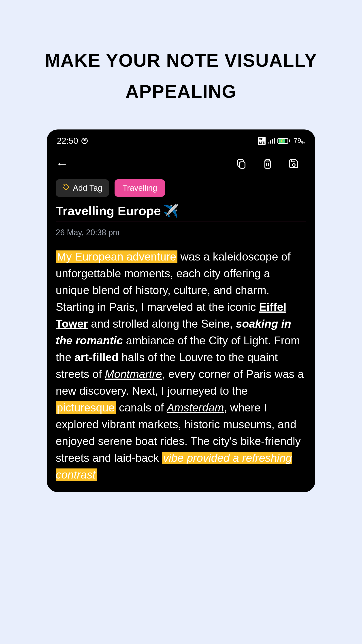  What do you see at coordinates (66, 188) in the screenshot?
I see `tag-icon` at bounding box center [66, 188].